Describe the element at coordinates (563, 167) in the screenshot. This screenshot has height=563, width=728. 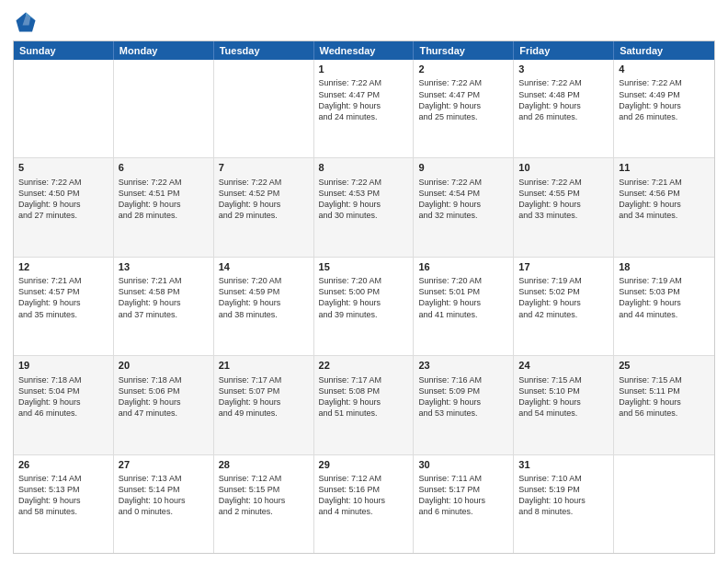
I see `day-number: 10` at that location.